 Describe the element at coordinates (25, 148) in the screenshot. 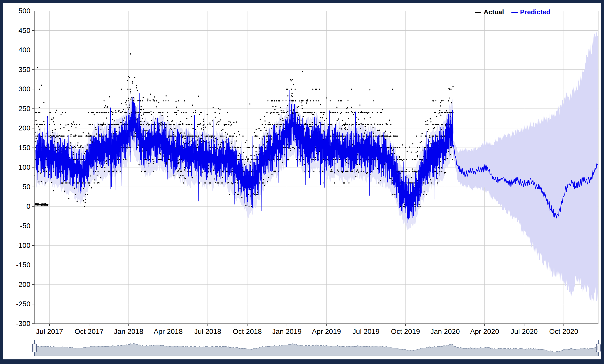

I see `svg-text: 150` at that location.